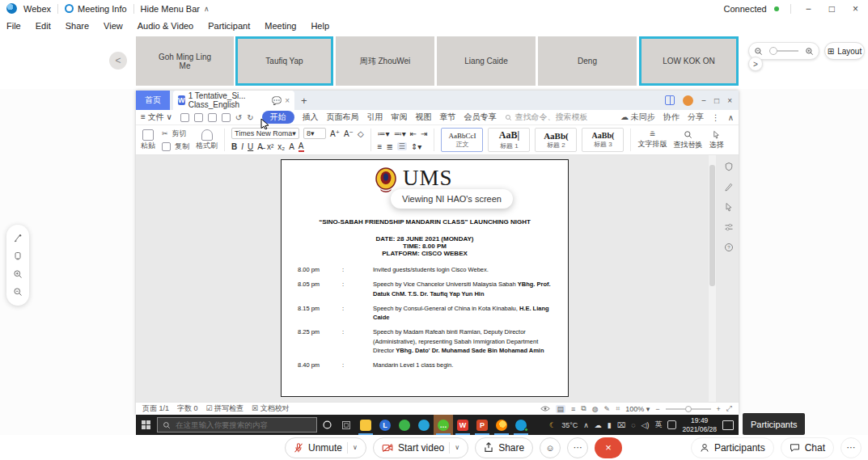  I want to click on cortana-button, so click(327, 425).